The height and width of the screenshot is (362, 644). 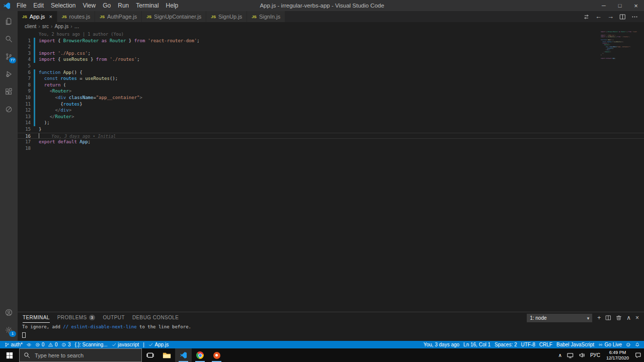 I want to click on panel-tab-output: OUTPUT, so click(x=114, y=318).